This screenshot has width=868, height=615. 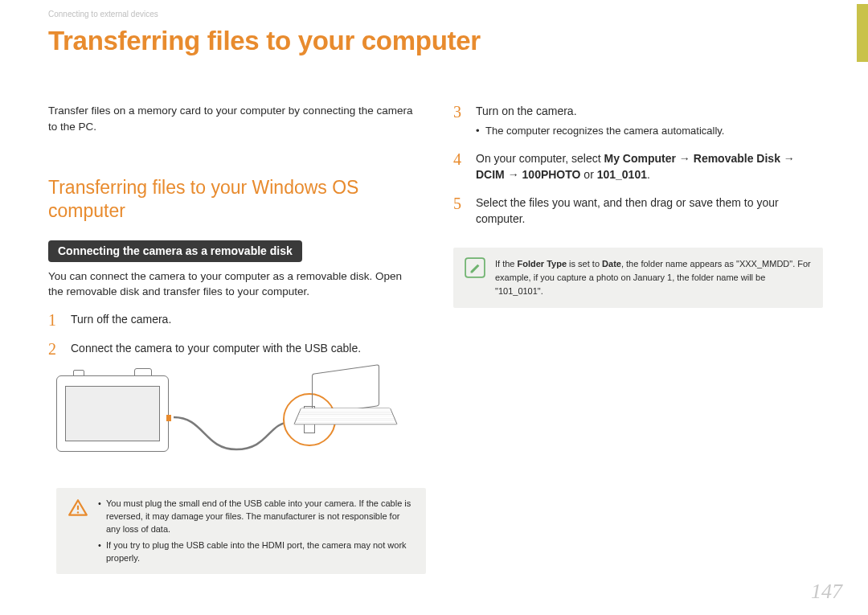 I want to click on path-dcim: DCIM, so click(x=490, y=174).